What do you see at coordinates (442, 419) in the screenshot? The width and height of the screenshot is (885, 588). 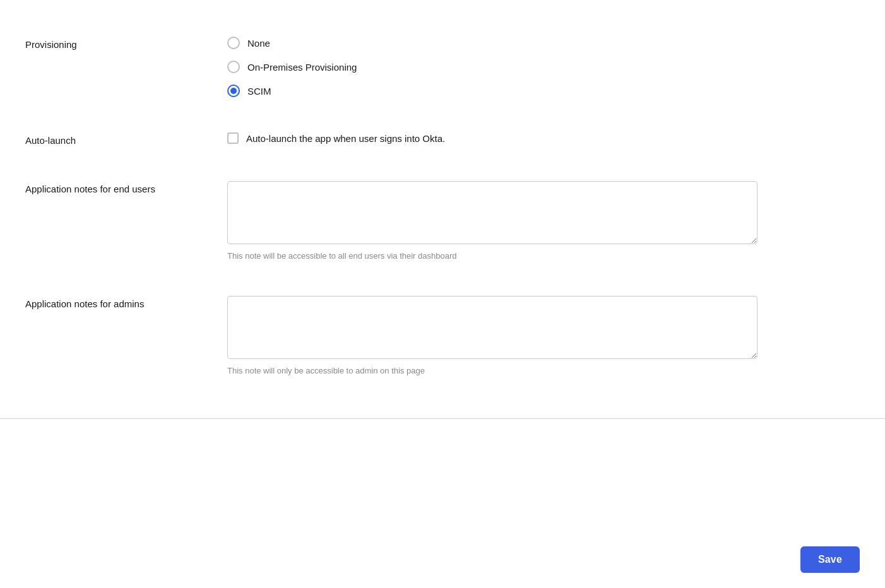 I see `footer-divider` at bounding box center [442, 419].